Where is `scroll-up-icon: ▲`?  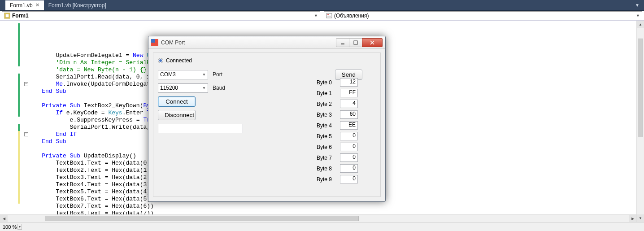
scroll-up-icon: ▲ is located at coordinates (640, 24).